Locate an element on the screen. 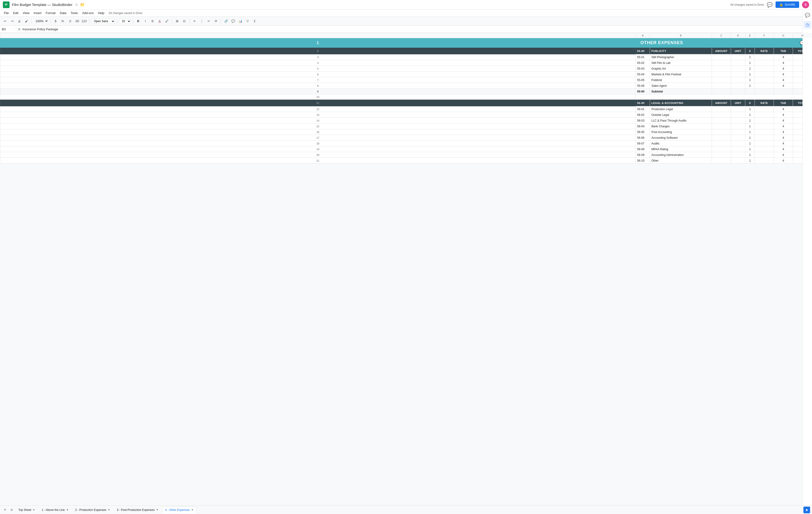 The height and width of the screenshot is (514, 812). menu-format: Format is located at coordinates (51, 13).